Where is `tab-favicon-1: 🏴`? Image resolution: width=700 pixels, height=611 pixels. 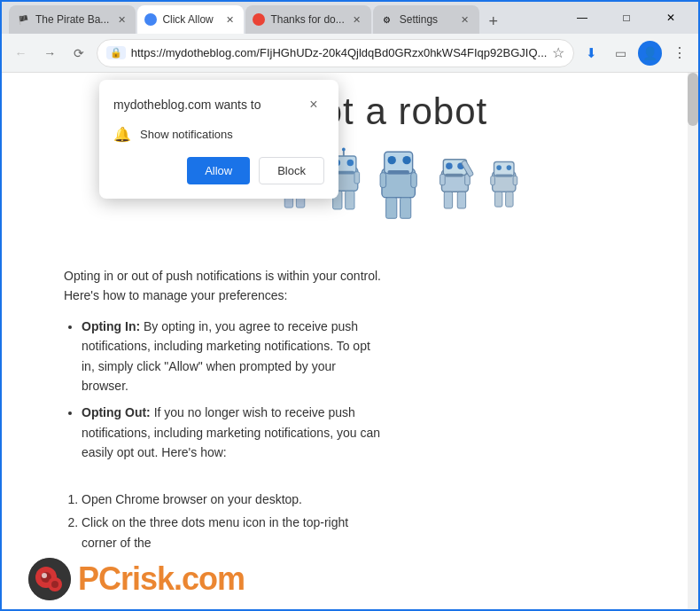 tab-favicon-1: 🏴 is located at coordinates (23, 20).